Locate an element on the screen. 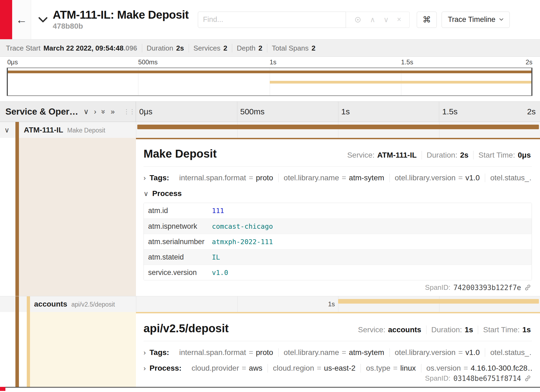 The height and width of the screenshot is (392, 540). ruler-tick: 1.5s is located at coordinates (450, 112).